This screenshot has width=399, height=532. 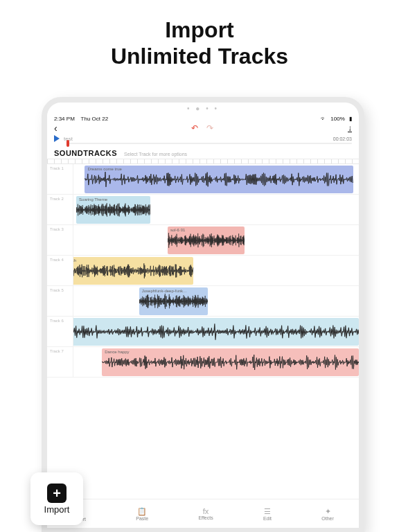 What do you see at coordinates (267, 518) in the screenshot?
I see `tab-label: Edit` at bounding box center [267, 518].